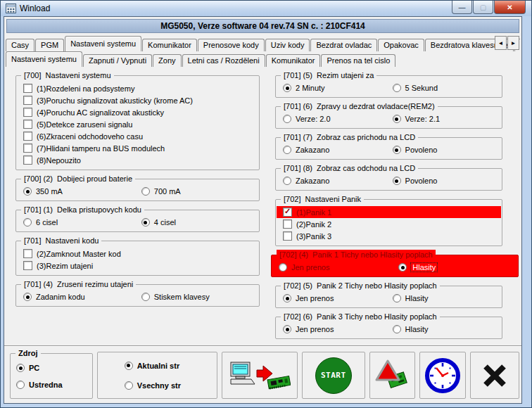 Image resolution: width=532 pixels, height=408 pixels. What do you see at coordinates (138, 160) in the screenshot?
I see `checkbox-option: (8)Nepouzito` at bounding box center [138, 160].